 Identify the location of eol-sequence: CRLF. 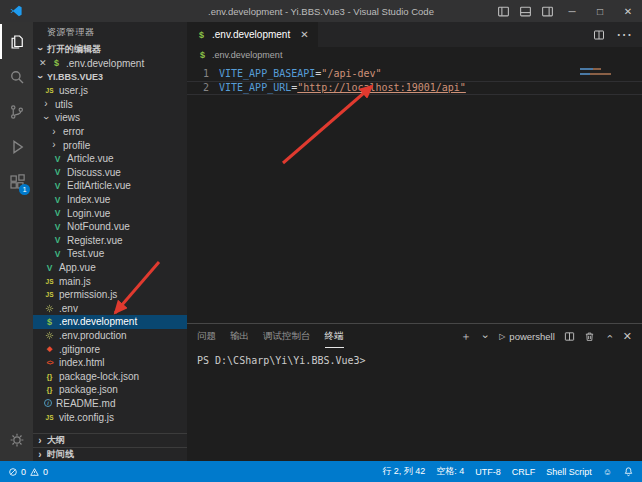
(524, 472).